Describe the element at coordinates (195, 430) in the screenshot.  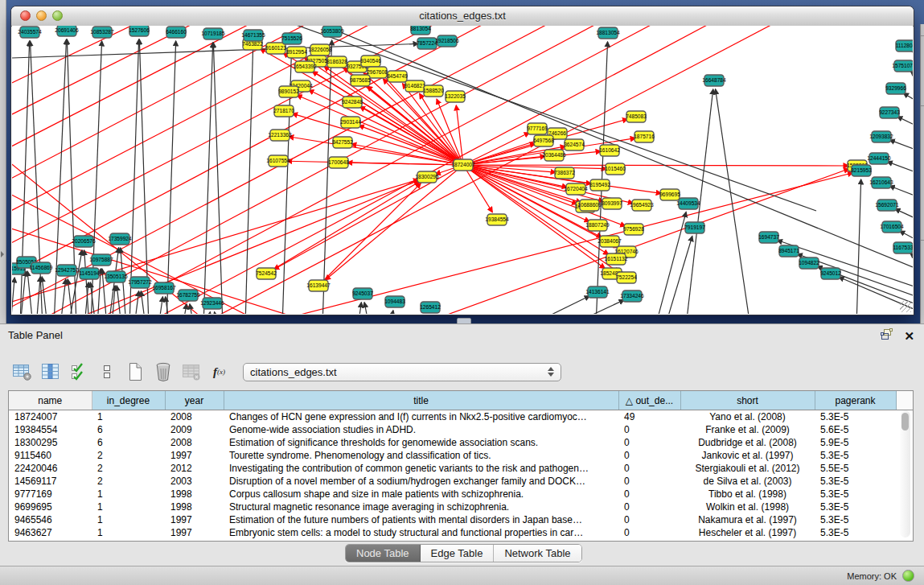
I see `table-cell: 2009` at that location.